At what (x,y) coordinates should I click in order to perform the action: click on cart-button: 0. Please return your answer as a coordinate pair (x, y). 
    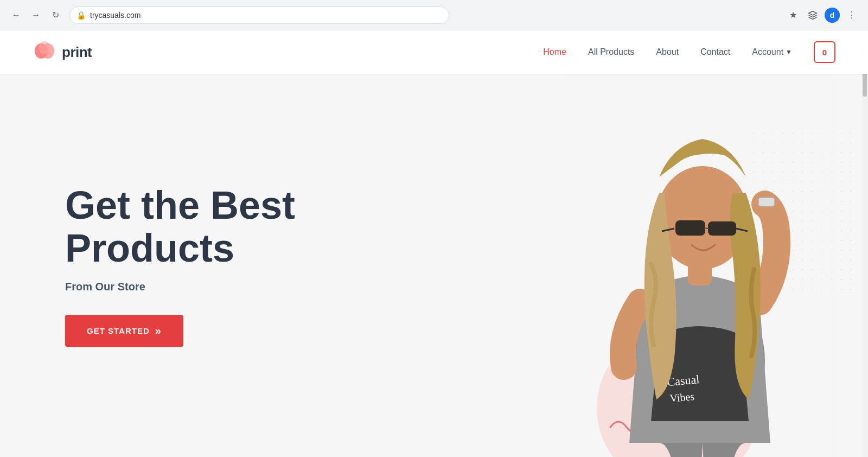
    Looking at the image, I should click on (825, 52).